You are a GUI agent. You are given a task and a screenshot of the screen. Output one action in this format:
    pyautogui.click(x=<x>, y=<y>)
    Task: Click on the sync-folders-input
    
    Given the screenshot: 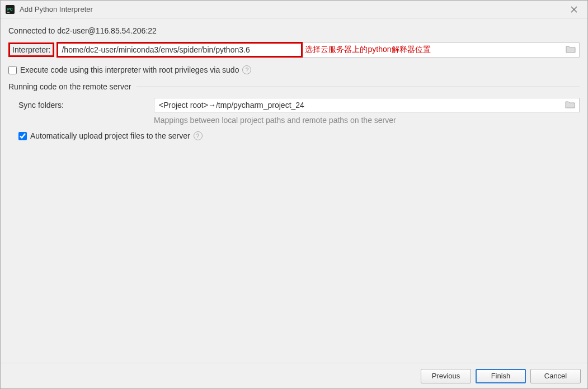 What is the action you would take?
    pyautogui.click(x=367, y=105)
    